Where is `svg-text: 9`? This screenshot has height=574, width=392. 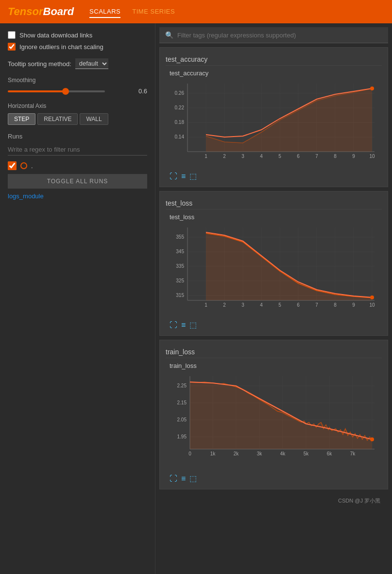
svg-text: 9 is located at coordinates (354, 305).